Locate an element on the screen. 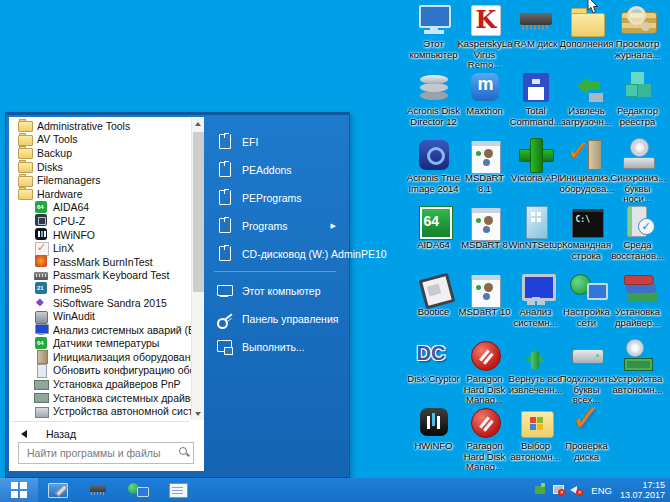 The width and height of the screenshot is (670, 502). start-menu-item: Анализ системных аварий (BSOD) is located at coordinates (100, 330).